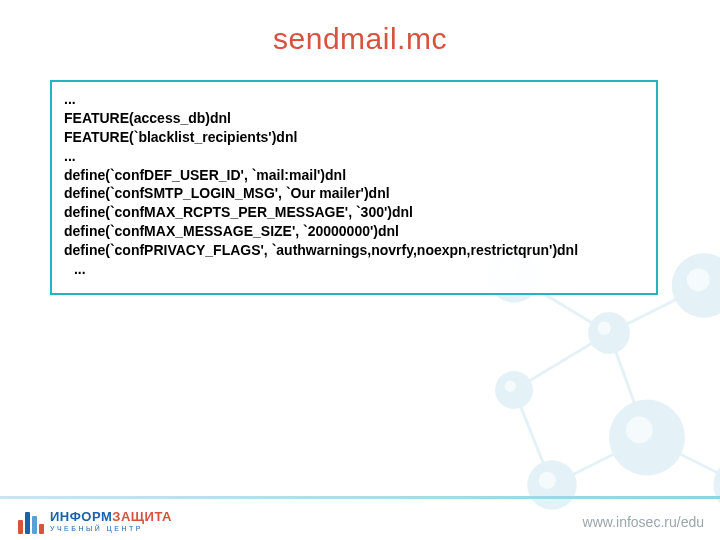 The width and height of the screenshot is (720, 540). What do you see at coordinates (644, 522) in the screenshot?
I see `footer-url: www.infosec.ru/edu` at bounding box center [644, 522].